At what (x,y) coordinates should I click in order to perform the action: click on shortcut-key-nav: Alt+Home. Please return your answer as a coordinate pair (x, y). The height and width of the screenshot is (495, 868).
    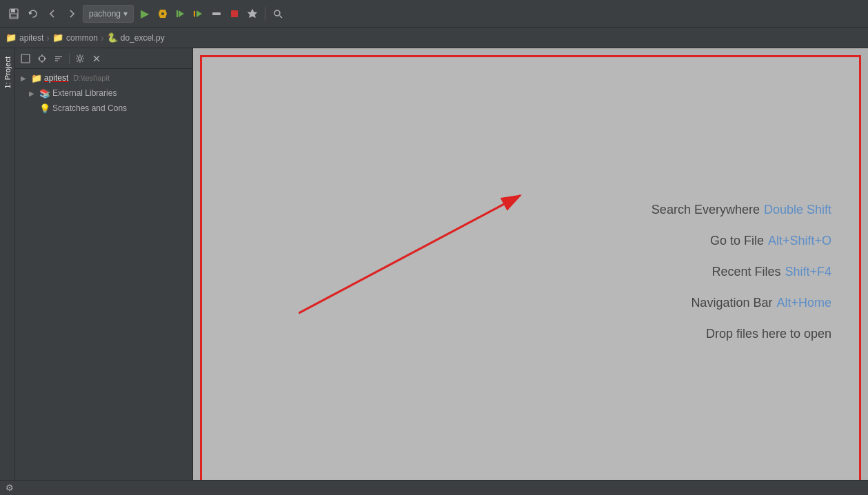
    Looking at the image, I should click on (804, 303).